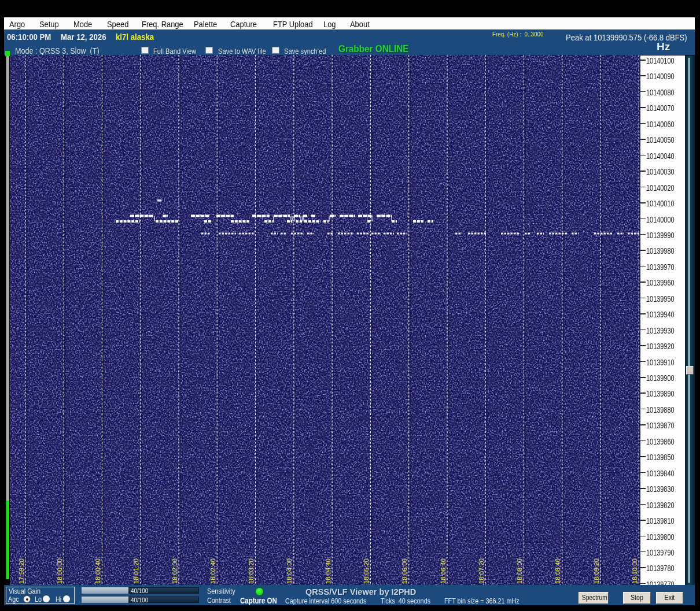  What do you see at coordinates (98, 571) in the screenshot?
I see `svg-text: 18:00:40` at bounding box center [98, 571].